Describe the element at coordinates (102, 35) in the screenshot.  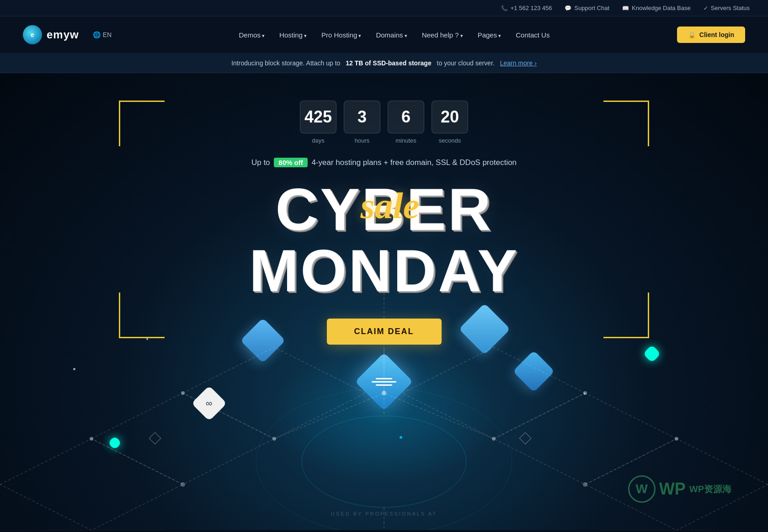
I see `language-selector: 🌐 EN` at that location.